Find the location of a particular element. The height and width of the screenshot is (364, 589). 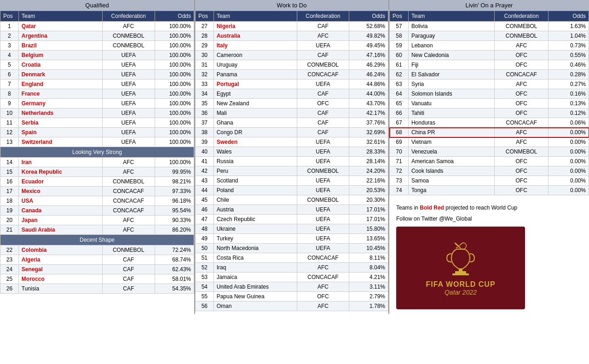

odds-cell: 8.04% is located at coordinates (369, 267).